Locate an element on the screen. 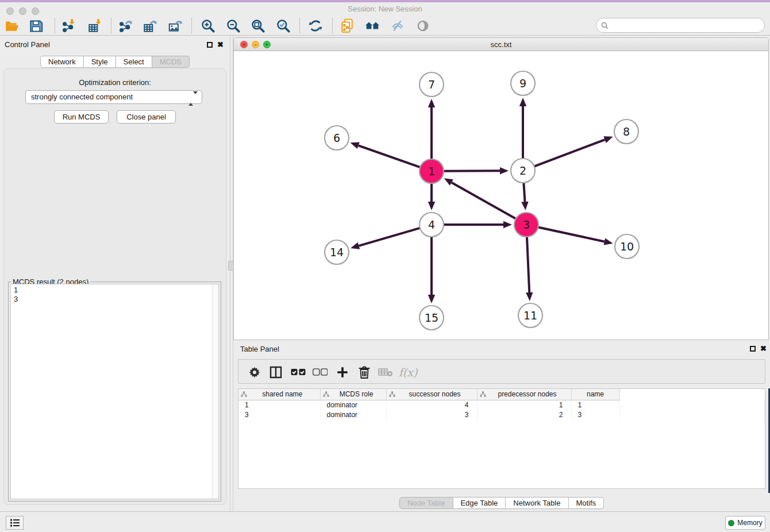 Image resolution: width=770 pixels, height=532 pixels. column-header-filler is located at coordinates (692, 394).